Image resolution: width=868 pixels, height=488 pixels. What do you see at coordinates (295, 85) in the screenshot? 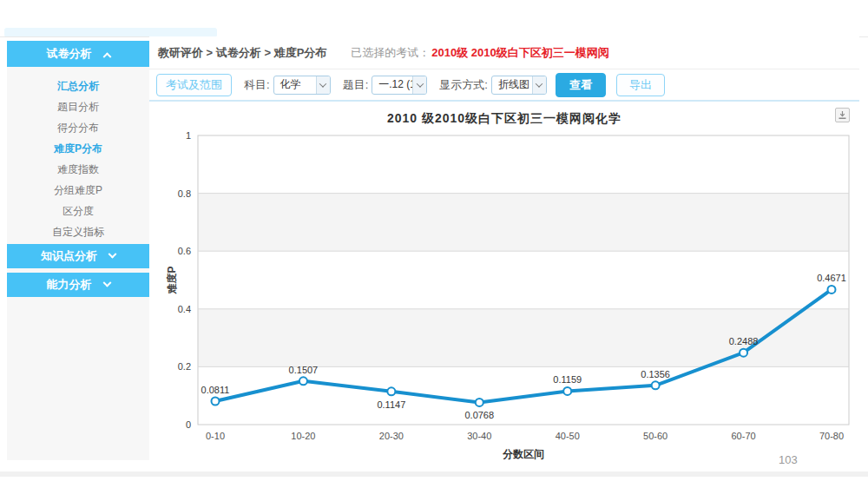
I see `subject-select-value: 化学` at bounding box center [295, 85].